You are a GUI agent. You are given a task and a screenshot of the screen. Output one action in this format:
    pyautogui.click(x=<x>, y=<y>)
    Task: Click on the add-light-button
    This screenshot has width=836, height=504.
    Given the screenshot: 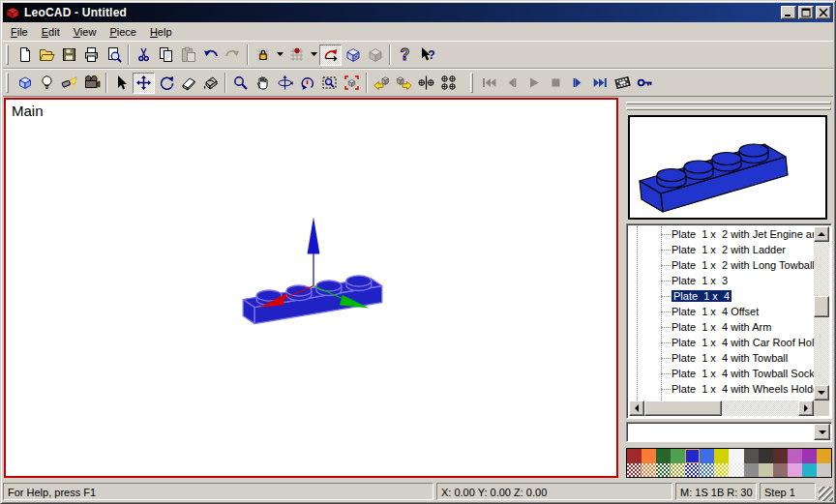 What is the action you would take?
    pyautogui.click(x=46, y=83)
    